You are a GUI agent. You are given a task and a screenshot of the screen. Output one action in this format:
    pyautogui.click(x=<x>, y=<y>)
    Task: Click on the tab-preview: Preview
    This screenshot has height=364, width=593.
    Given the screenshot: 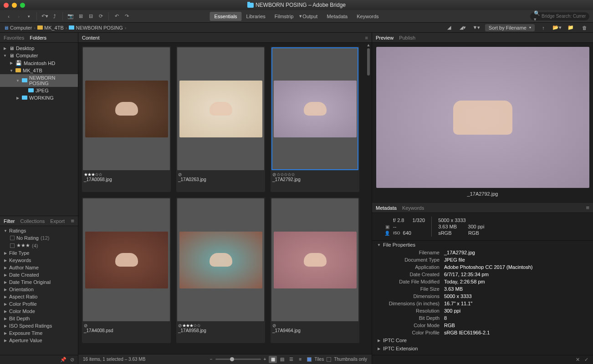 What is the action you would take?
    pyautogui.click(x=384, y=38)
    